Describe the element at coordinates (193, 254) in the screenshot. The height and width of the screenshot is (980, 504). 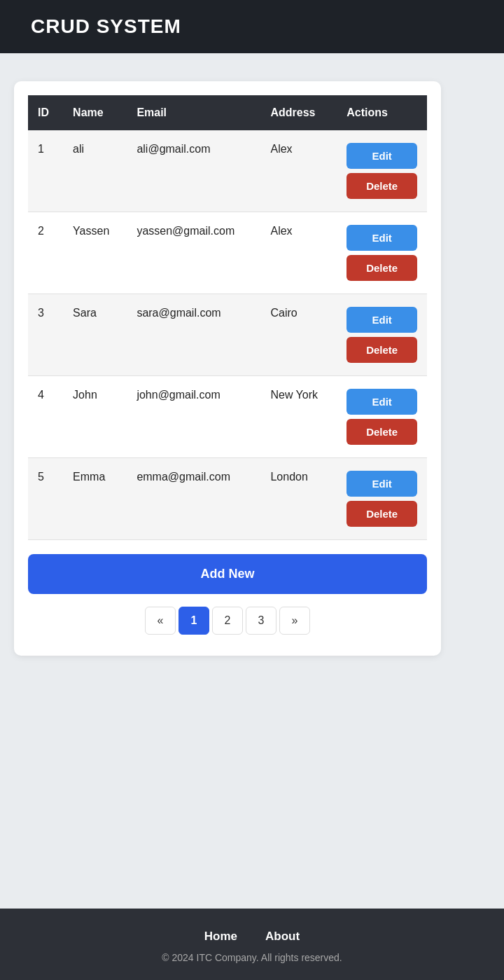
I see `cell-email: yassen@gmail.com` at that location.